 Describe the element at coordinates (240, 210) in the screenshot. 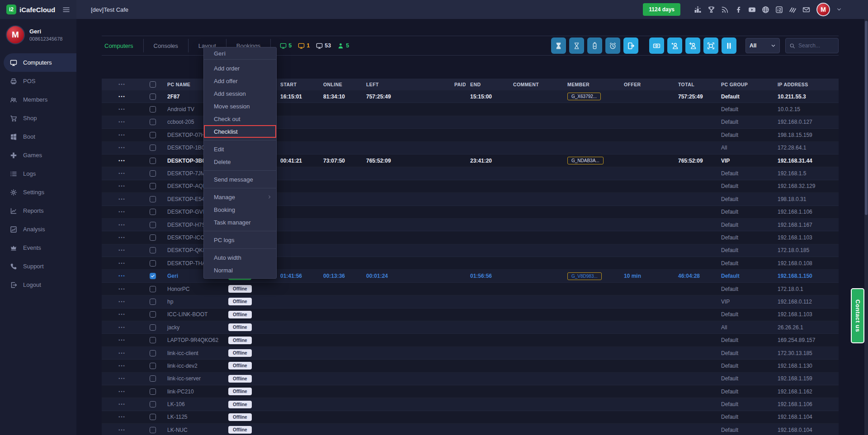

I see `menu-item-booking: Booking` at that location.